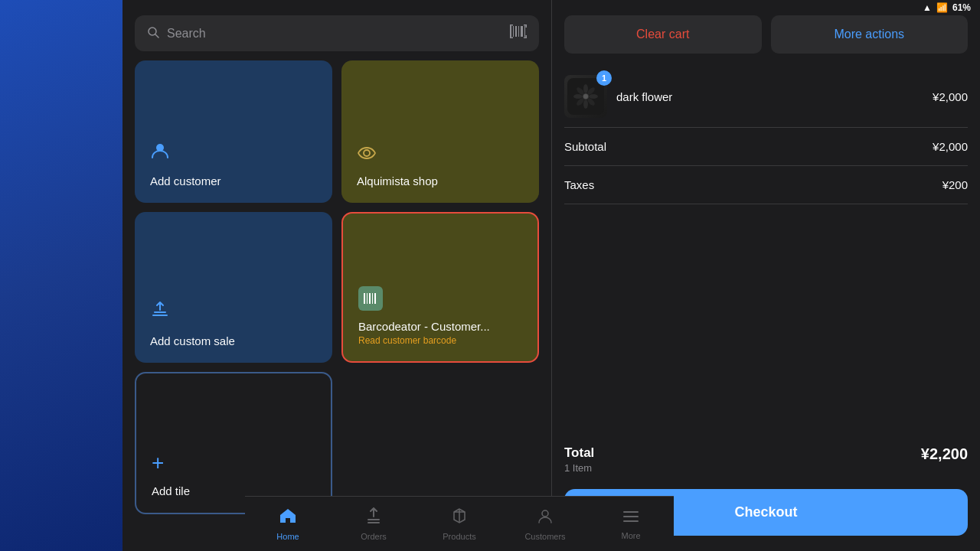  What do you see at coordinates (631, 524) in the screenshot?
I see `nav-more: More` at bounding box center [631, 524].